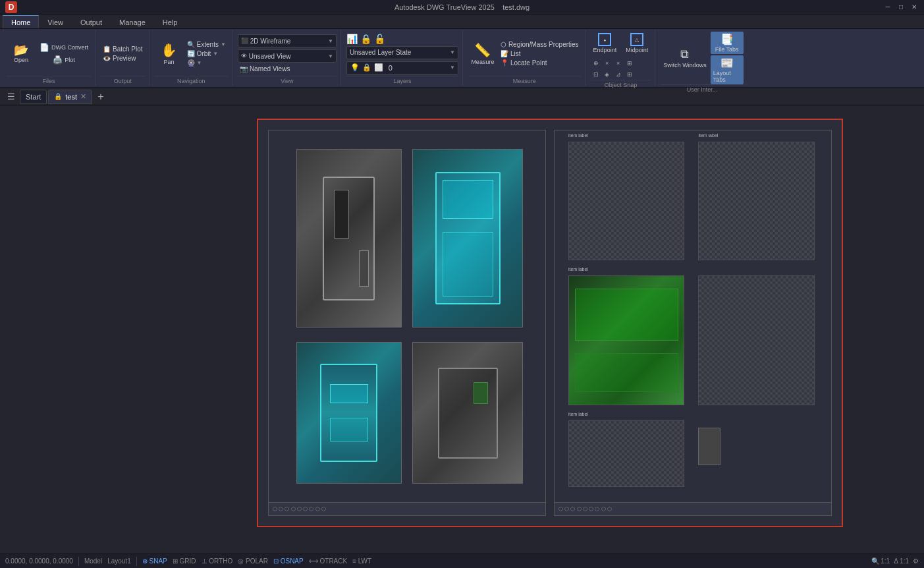  Describe the element at coordinates (352, 39) in the screenshot. I see `layer-props-icon: 📊` at that location.